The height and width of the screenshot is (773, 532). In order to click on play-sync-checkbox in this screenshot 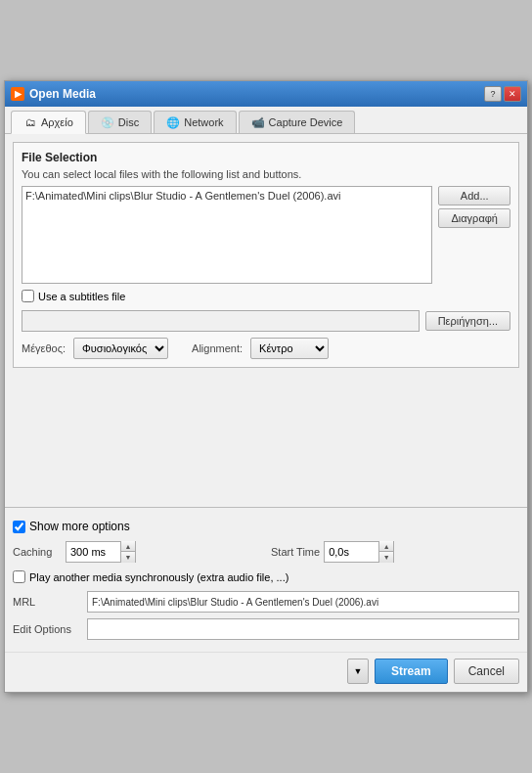, I will do `click(20, 577)`.